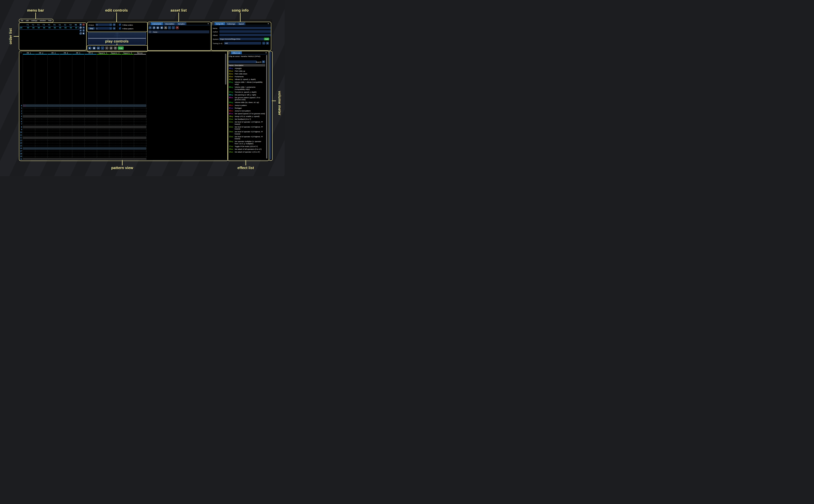 The height and width of the screenshot is (504, 814). What do you see at coordinates (247, 108) in the screenshot?
I see `effect-row: 0Cxx Retrigger` at bounding box center [247, 108].